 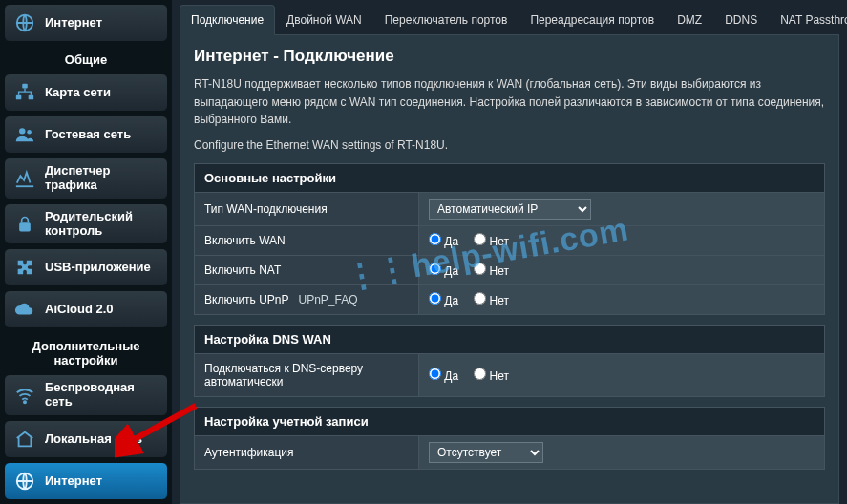 I want to click on sidebar-item-label: Гостевая сеть, so click(x=88, y=136).